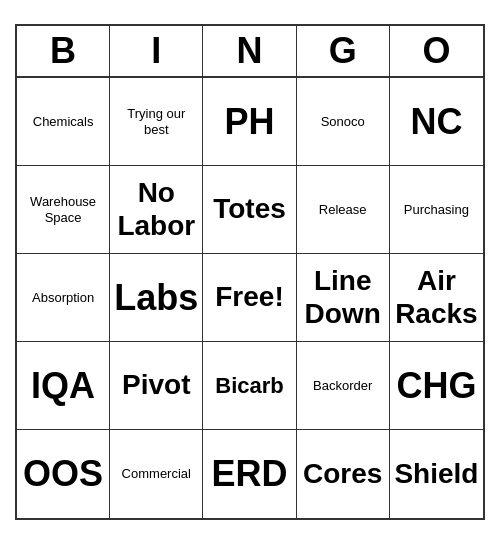  Describe the element at coordinates (156, 474) in the screenshot. I see `bingo-cell-21: Commercial` at that location.